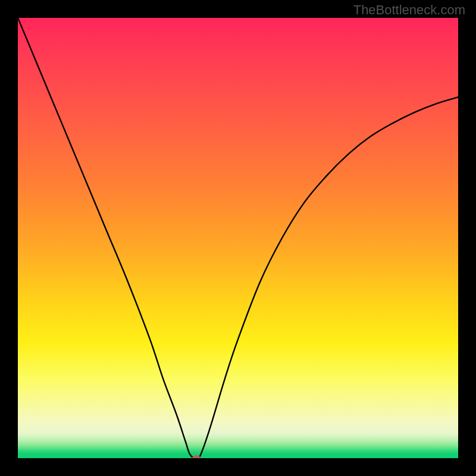  Describe the element at coordinates (196, 457) in the screenshot. I see `optimal-point-marker` at that location.